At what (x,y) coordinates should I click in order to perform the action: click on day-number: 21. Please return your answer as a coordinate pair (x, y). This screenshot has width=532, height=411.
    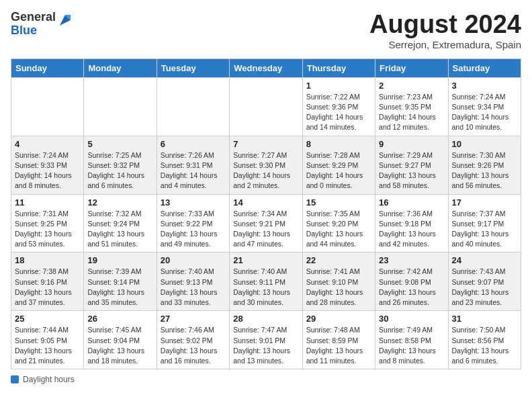
    Looking at the image, I should click on (266, 261).